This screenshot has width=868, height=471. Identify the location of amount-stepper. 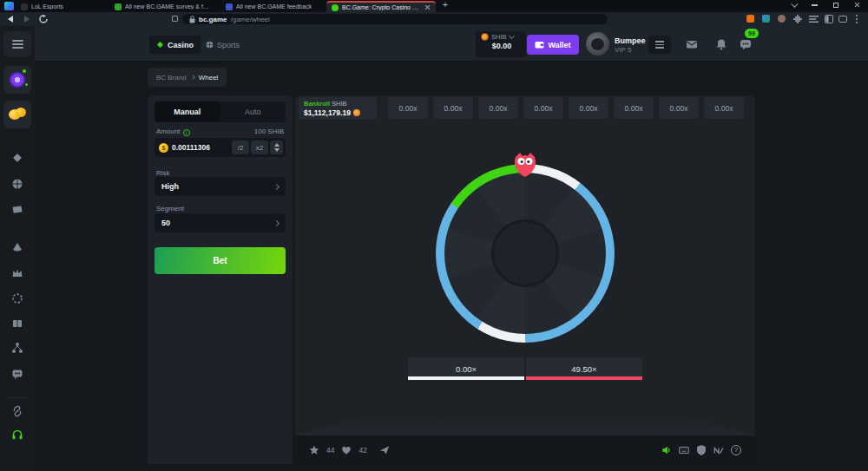
(276, 147).